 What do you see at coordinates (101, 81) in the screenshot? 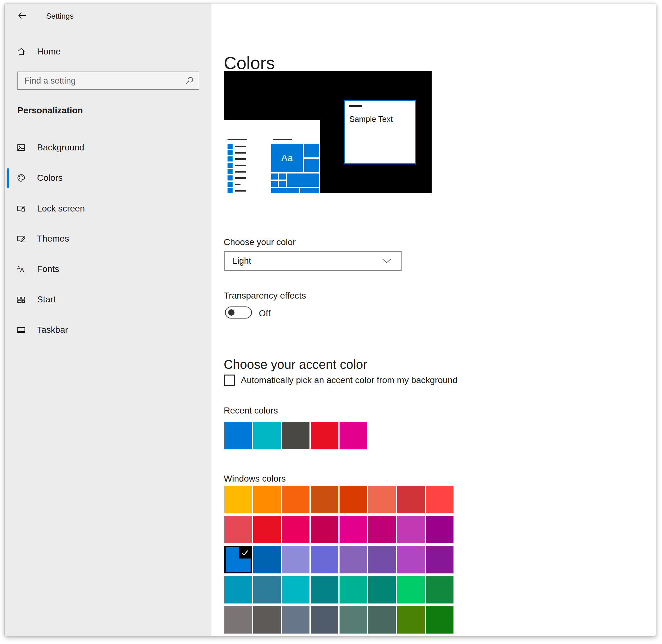
I see `search-input` at bounding box center [101, 81].